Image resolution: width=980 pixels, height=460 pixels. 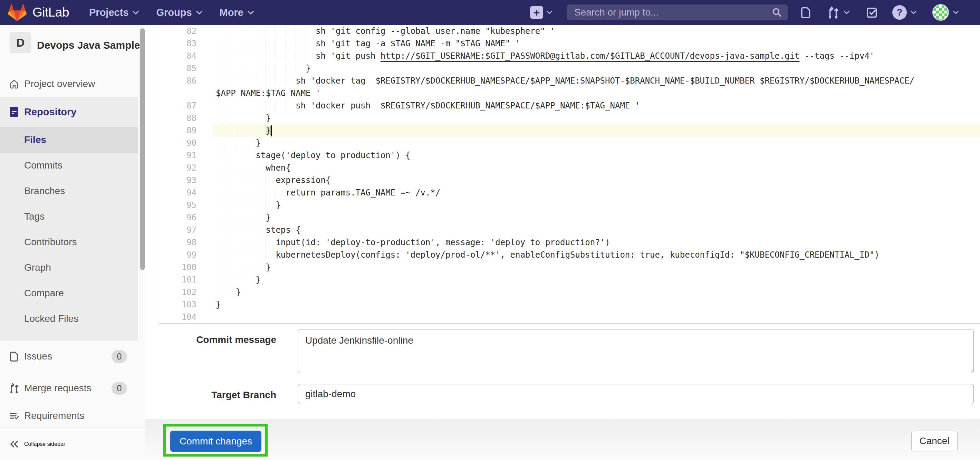 What do you see at coordinates (45, 191) in the screenshot?
I see `sidebar-item-label: Branches` at bounding box center [45, 191].